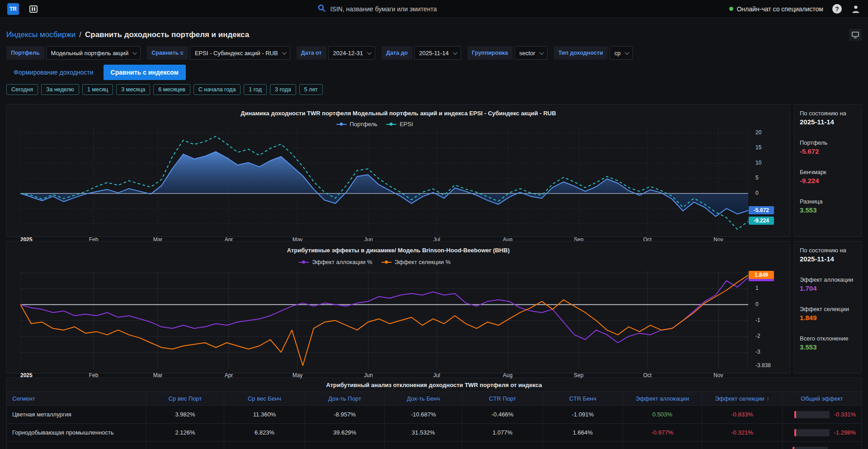 The image size is (868, 449). Describe the element at coordinates (423, 399) in the screenshot. I see `col-return-bench: Дох-ть Бенч` at that location.